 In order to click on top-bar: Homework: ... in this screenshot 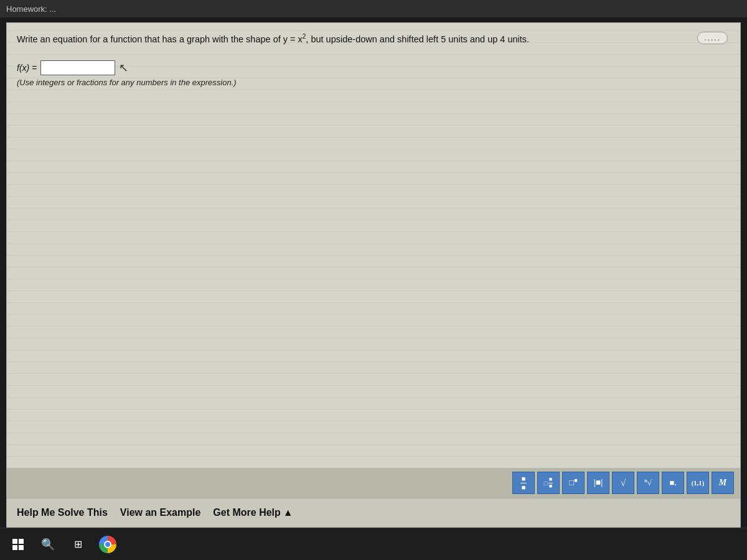, I will do `click(374, 9)`.